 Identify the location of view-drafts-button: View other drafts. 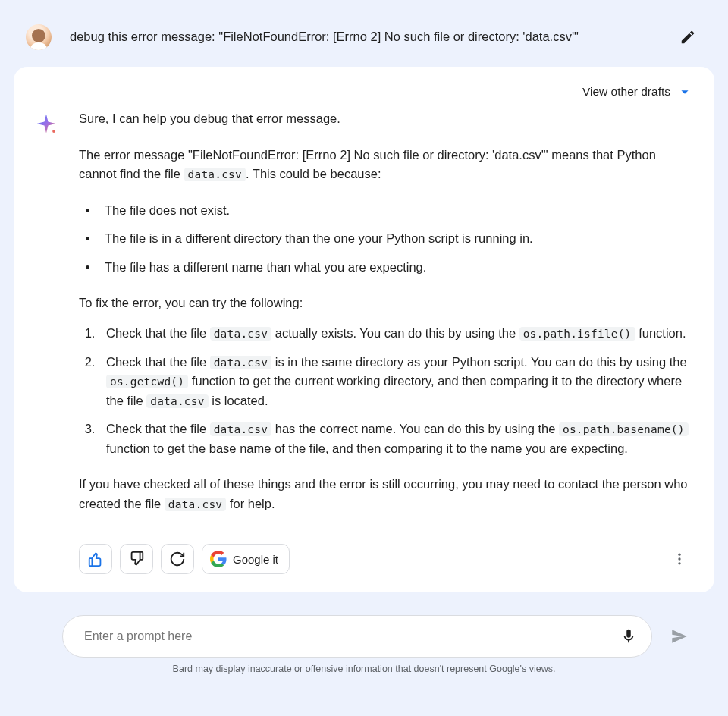
(626, 92).